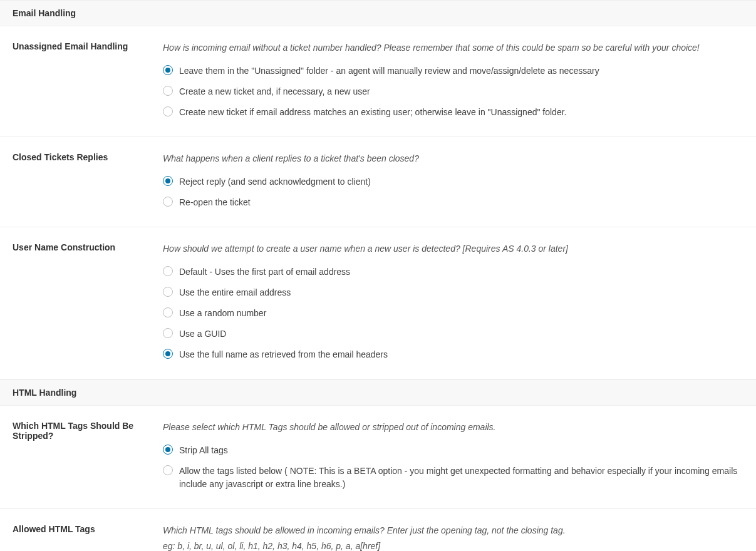  I want to click on content-unassigned-email-handling: How is incoming email without a ticket n…, so click(453, 80).